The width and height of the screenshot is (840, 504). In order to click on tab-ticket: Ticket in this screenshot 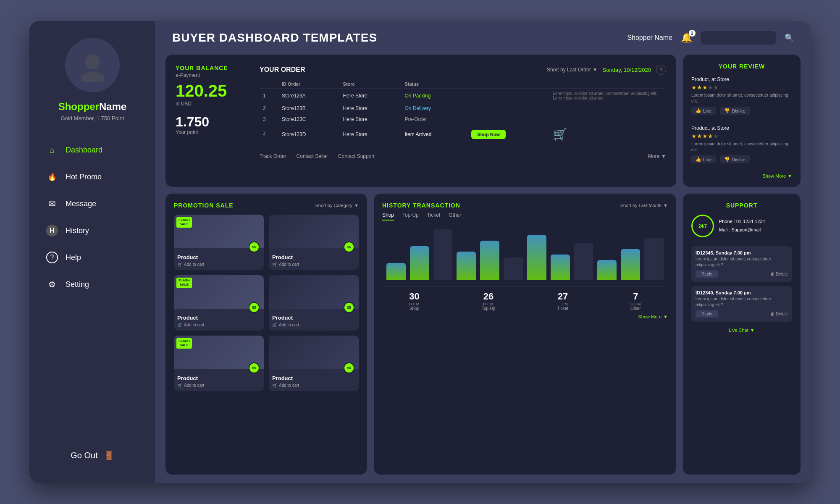, I will do `click(434, 216)`.